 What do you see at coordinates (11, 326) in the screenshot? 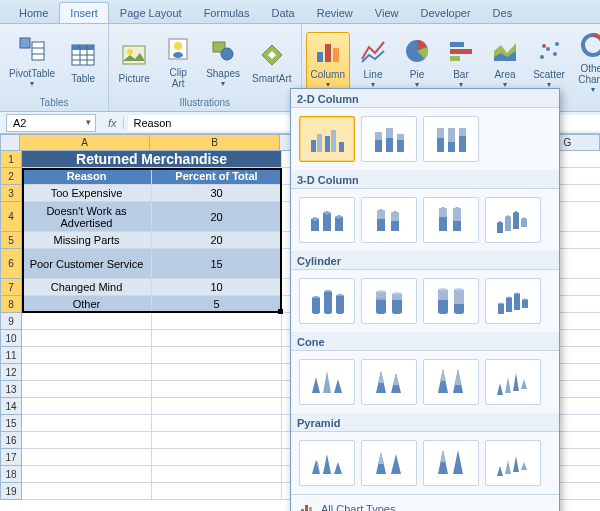
I see `row-headers: 1 2 3 4 5 6 7 8 9 10 11 12 13 14 15 16 1…` at bounding box center [11, 326].